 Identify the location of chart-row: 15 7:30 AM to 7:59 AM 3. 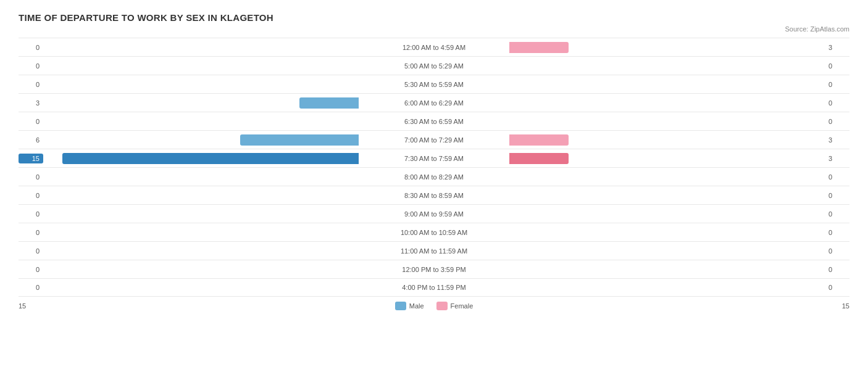
(434, 158).